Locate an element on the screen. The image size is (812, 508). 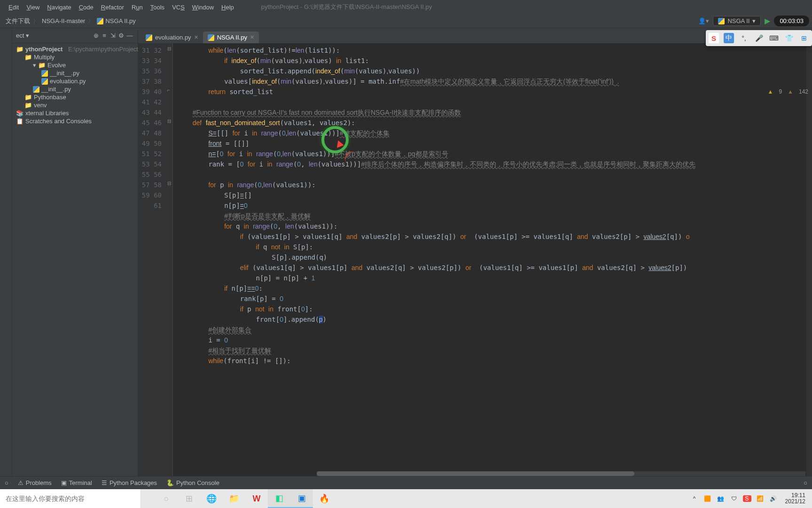
tray-volume-icon: 🔊 is located at coordinates (773, 499).